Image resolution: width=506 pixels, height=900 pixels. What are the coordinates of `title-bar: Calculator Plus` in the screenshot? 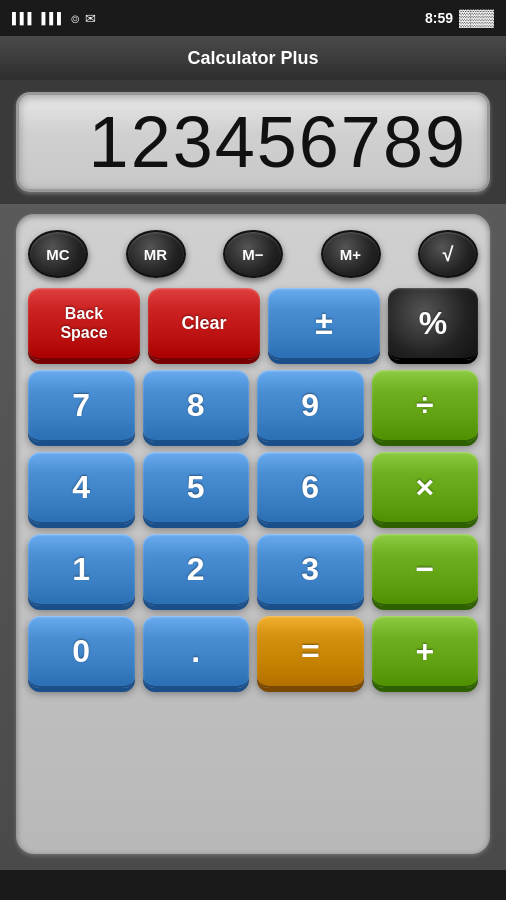 It's located at (253, 58).